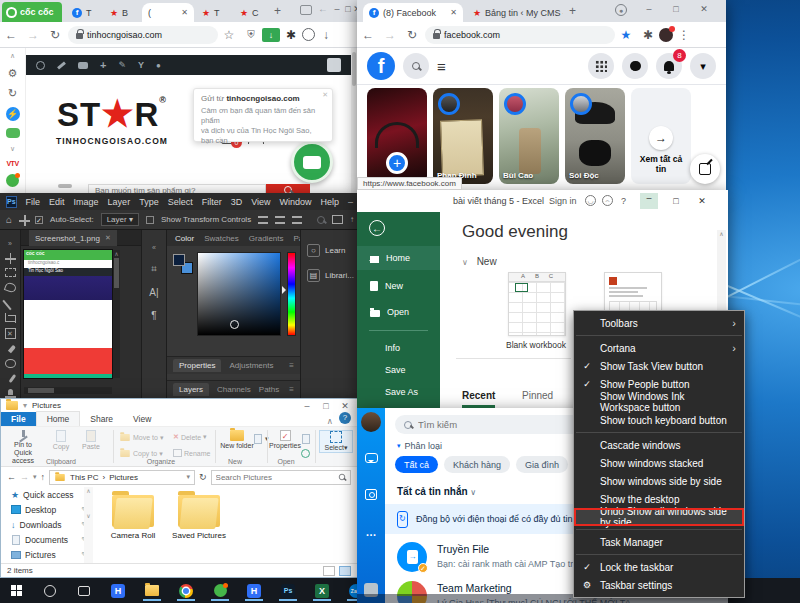 The width and height of the screenshot is (800, 603). What do you see at coordinates (39, 220) in the screenshot?
I see `auto-select-checkbox: ✓` at bounding box center [39, 220].